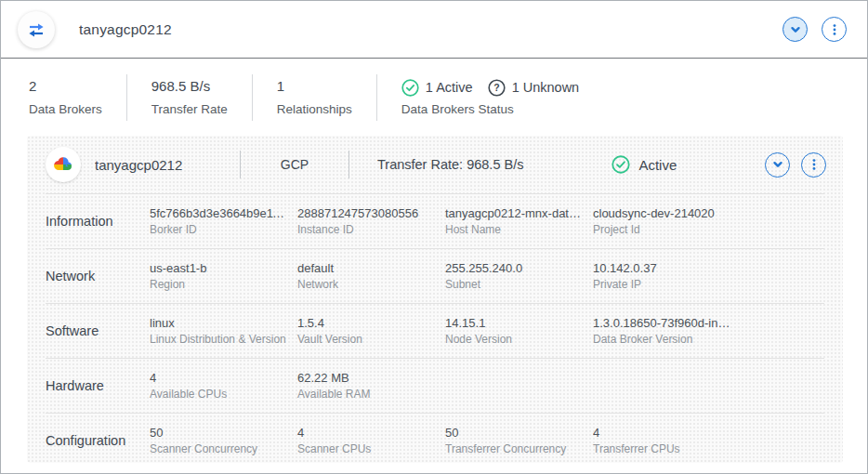  I want to click on field-cell: 1.5.4 Vault Version, so click(372, 331).